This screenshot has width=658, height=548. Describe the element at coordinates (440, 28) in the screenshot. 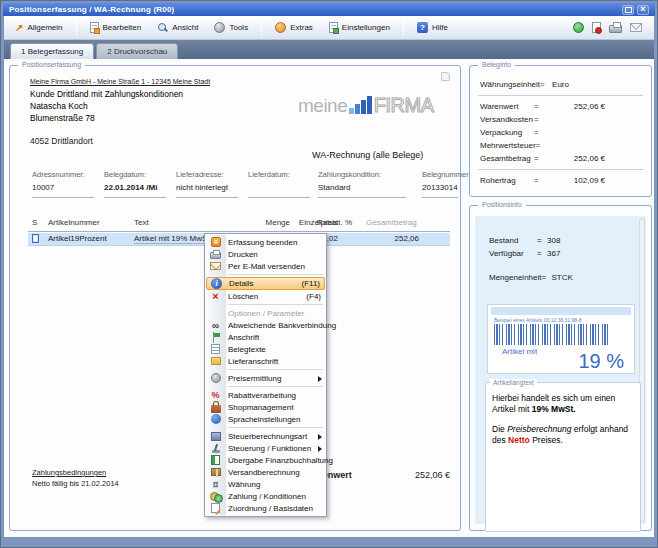

I see `menu-label: Hilfe` at that location.